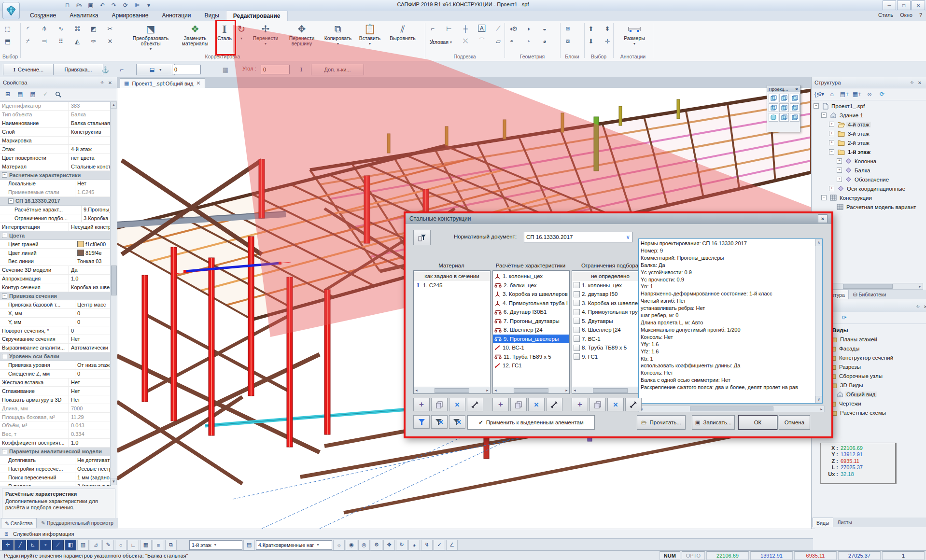 This screenshot has height=560, width=926. What do you see at coordinates (133, 545) in the screenshot?
I see `right-angle-icon: ∟` at bounding box center [133, 545].